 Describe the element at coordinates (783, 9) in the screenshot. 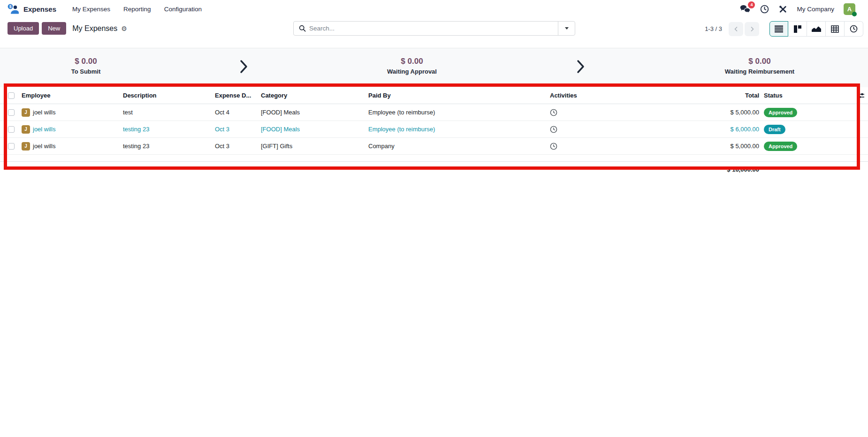

I see `tools-icon` at that location.